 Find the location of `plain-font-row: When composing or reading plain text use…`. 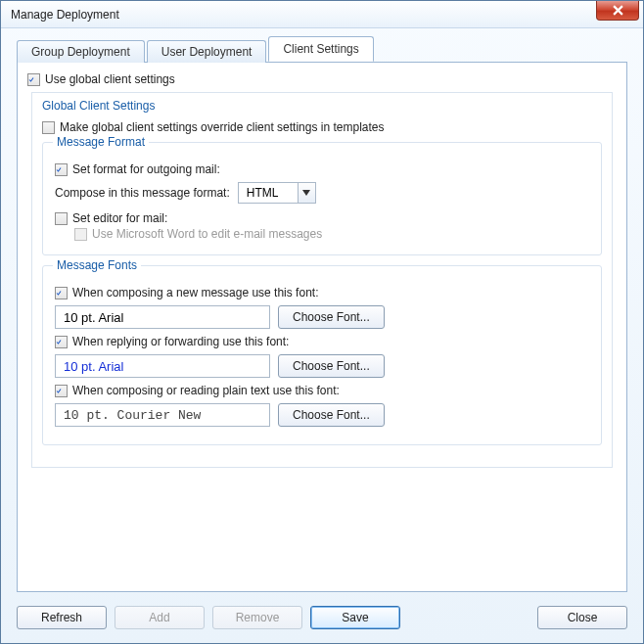

plain-font-row: When composing or reading plain text use… is located at coordinates (322, 391).